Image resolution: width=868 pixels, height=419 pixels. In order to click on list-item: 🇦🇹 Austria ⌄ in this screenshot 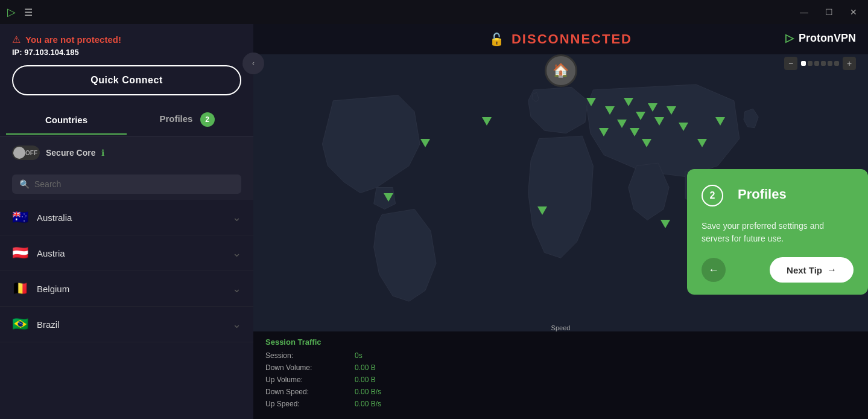, I will do `click(127, 254)`.